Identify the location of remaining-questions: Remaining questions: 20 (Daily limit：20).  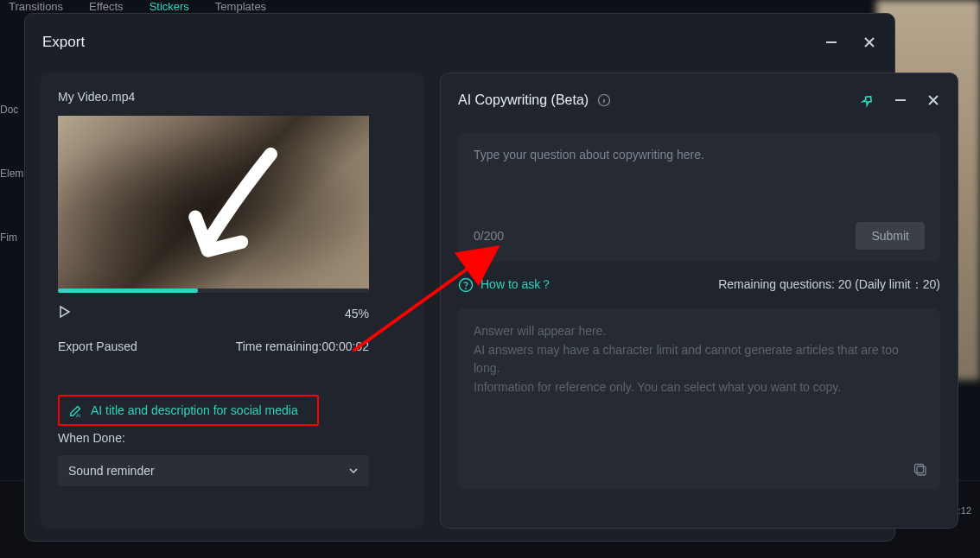
(830, 285).